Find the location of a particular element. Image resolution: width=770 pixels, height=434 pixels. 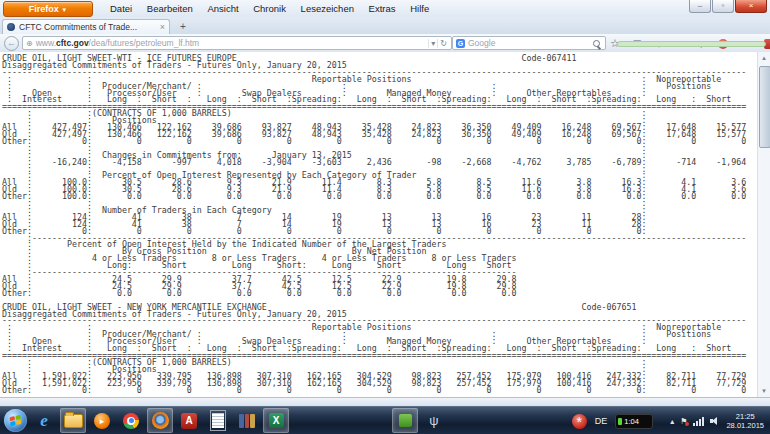

taskbar-mediaplayer-button: ▸ is located at coordinates (102, 420).